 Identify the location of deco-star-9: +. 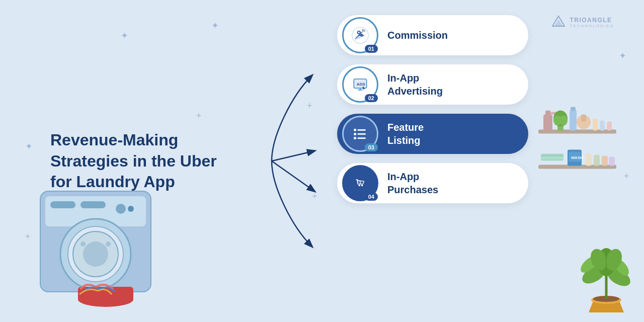
(28, 236).